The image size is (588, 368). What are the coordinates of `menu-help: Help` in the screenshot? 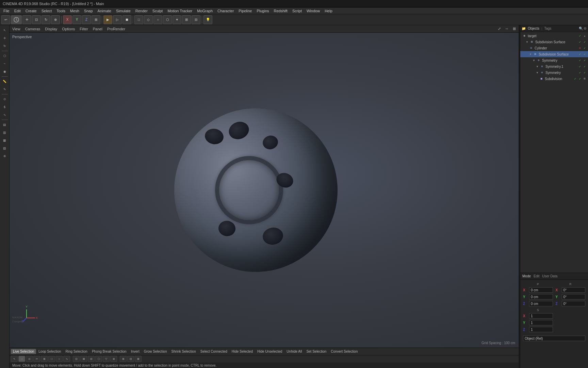 It's located at (329, 11).